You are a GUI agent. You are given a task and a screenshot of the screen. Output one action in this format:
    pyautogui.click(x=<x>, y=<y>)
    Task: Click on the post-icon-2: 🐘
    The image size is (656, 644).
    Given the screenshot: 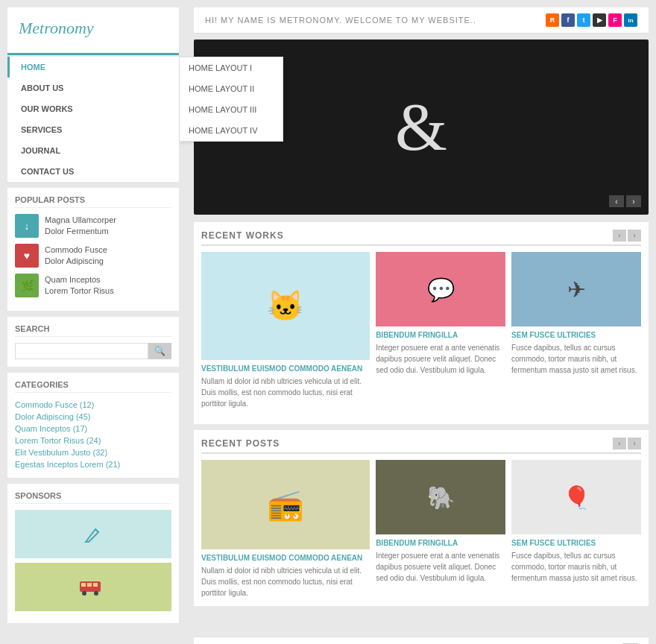 What is the action you would take?
    pyautogui.click(x=441, y=498)
    